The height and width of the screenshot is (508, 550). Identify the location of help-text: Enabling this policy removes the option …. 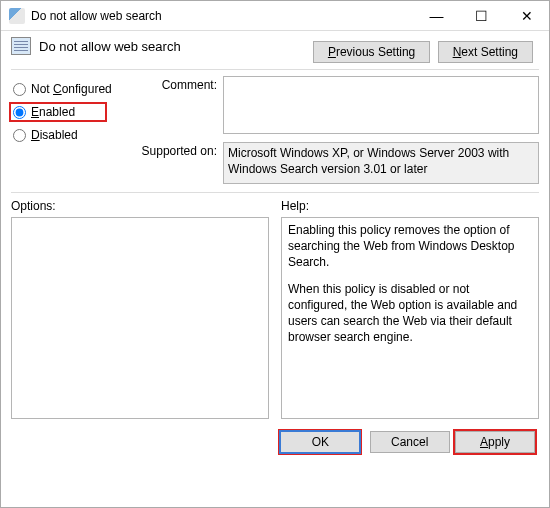
(410, 246).